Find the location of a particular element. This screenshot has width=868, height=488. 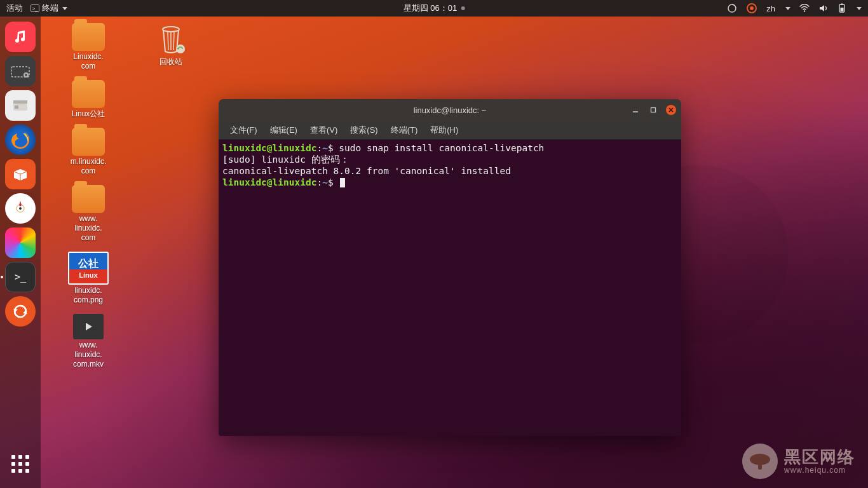

input-method-indicator: zh is located at coordinates (771, 9).